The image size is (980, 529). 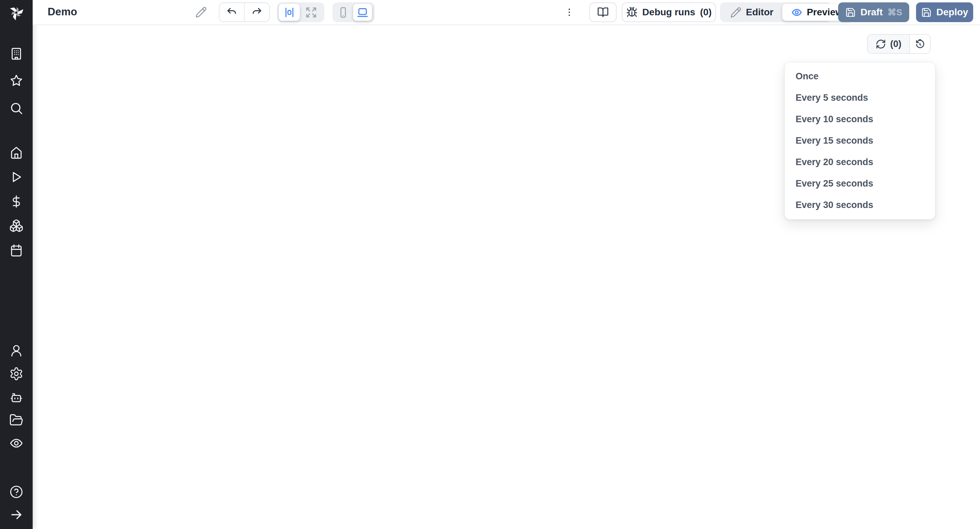 I want to click on more-options-button, so click(x=569, y=12).